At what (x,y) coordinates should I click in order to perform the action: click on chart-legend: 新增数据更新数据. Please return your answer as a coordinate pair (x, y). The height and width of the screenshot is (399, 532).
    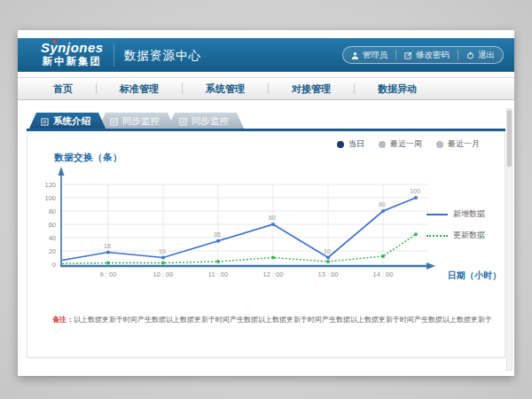
    Looking at the image, I should click on (456, 225).